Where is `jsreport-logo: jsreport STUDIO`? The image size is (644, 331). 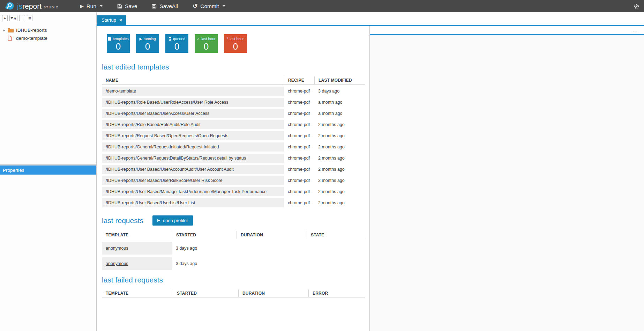 jsreport-logo: jsreport STUDIO is located at coordinates (32, 6).